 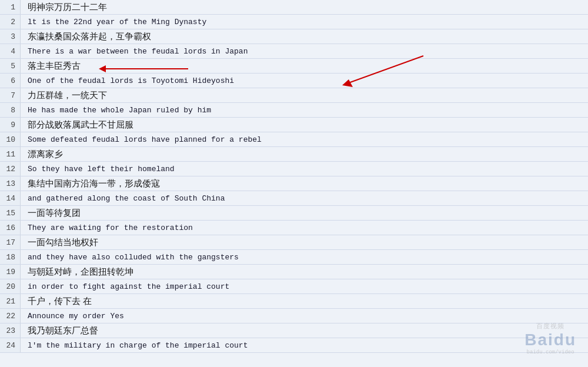 I want to click on line-text: 与朝廷对峙，企图扭转乾坤, so click(x=305, y=272).